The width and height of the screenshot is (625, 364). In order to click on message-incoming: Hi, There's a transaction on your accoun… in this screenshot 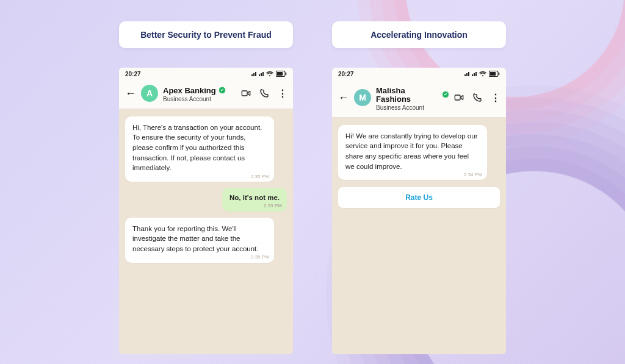, I will do `click(200, 149)`.